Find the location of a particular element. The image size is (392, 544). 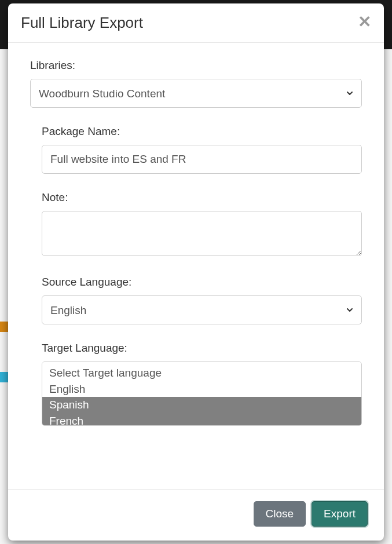

modal-footer: Close Export is located at coordinates (196, 514).